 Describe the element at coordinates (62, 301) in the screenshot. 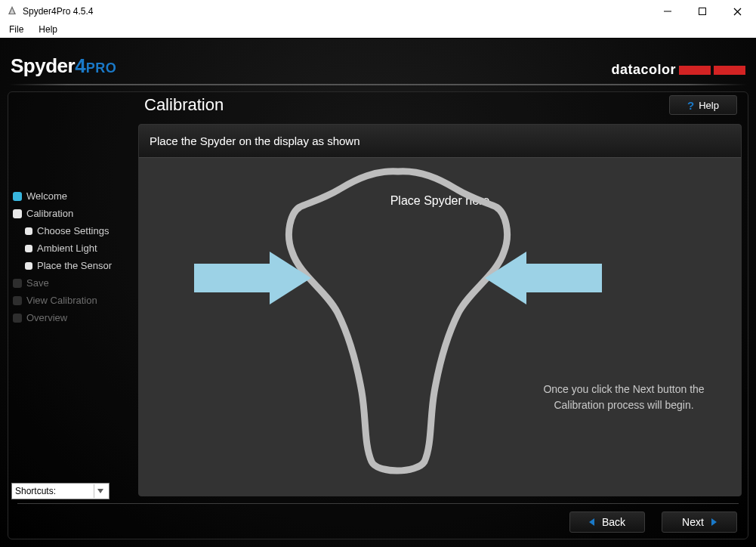

I see `sidebar-item-label: View Calibration` at that location.